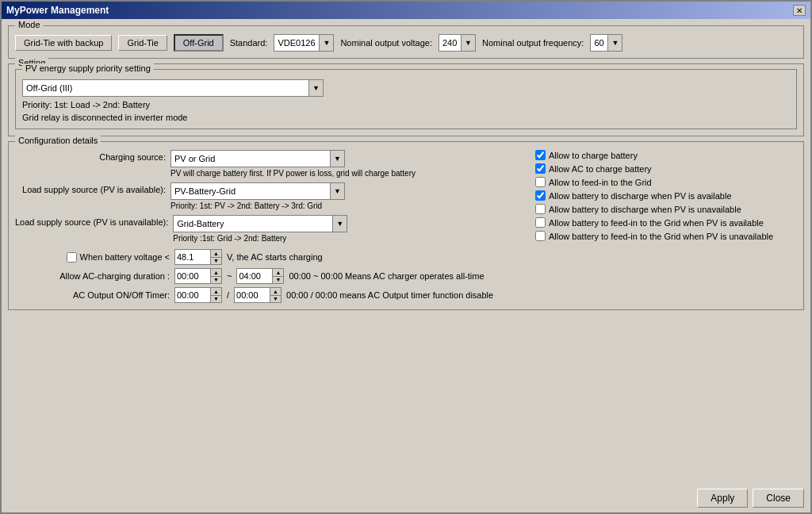 This screenshot has width=812, height=514. I want to click on ac-charging-start-up: ▲, so click(216, 273).